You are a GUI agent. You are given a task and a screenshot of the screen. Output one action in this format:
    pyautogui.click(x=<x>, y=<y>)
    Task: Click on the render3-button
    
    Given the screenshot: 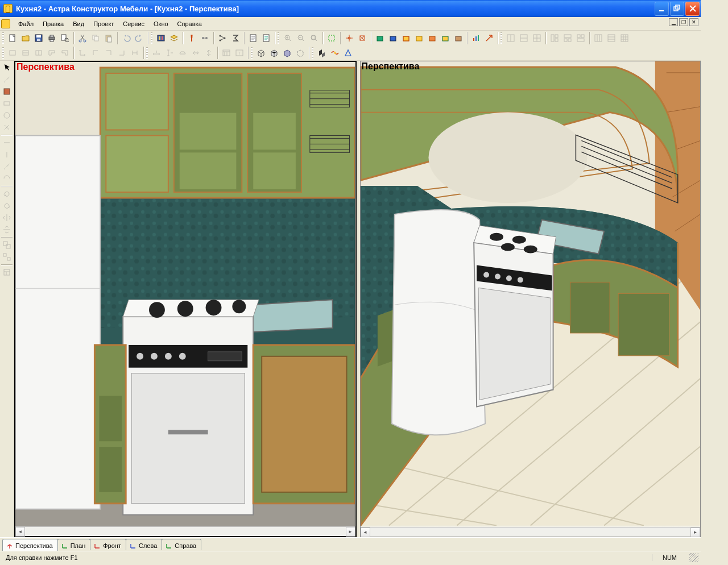 What is the action you would take?
    pyautogui.click(x=406, y=38)
    